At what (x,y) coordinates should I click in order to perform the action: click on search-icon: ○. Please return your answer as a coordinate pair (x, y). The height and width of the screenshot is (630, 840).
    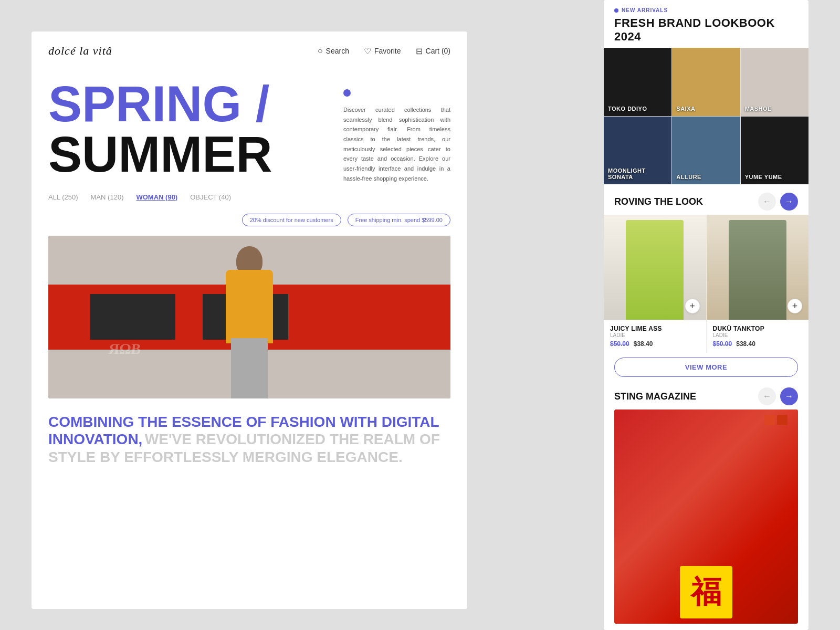
    Looking at the image, I should click on (320, 51).